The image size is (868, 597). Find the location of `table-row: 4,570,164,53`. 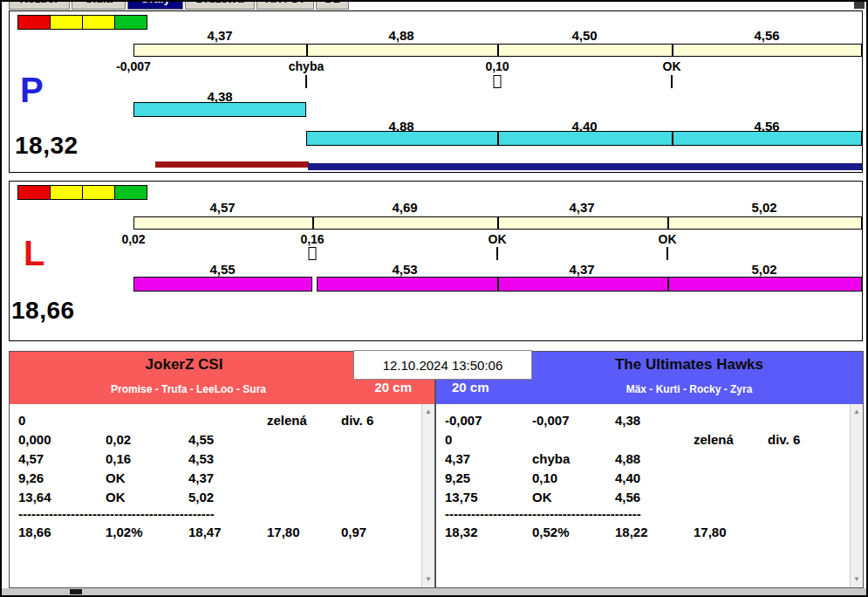

table-row: 4,570,164,53 is located at coordinates (222, 459).